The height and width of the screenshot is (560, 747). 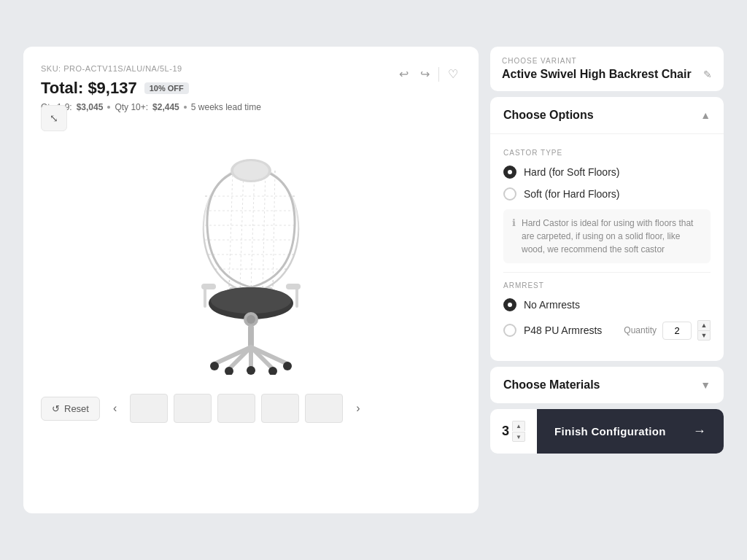 What do you see at coordinates (519, 426) in the screenshot?
I see `step-up-button: ▲` at bounding box center [519, 426].